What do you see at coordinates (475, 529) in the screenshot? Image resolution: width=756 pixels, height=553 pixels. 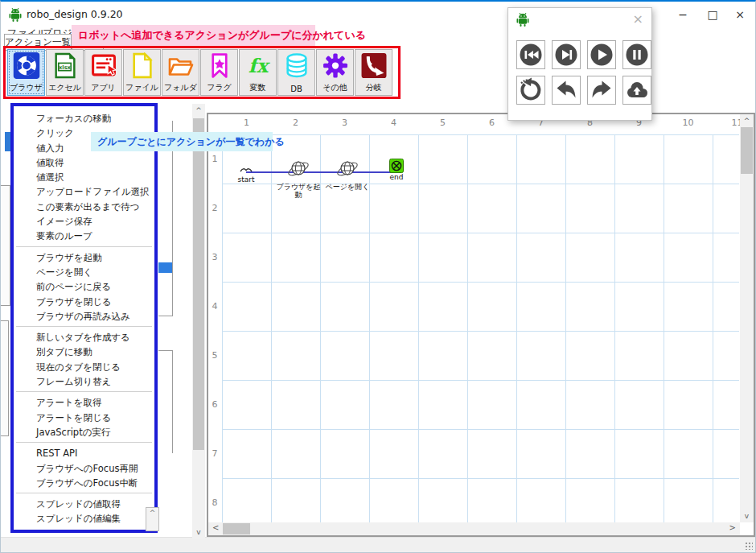 I see `canvas-horizontal-scrollbar: < >` at bounding box center [475, 529].